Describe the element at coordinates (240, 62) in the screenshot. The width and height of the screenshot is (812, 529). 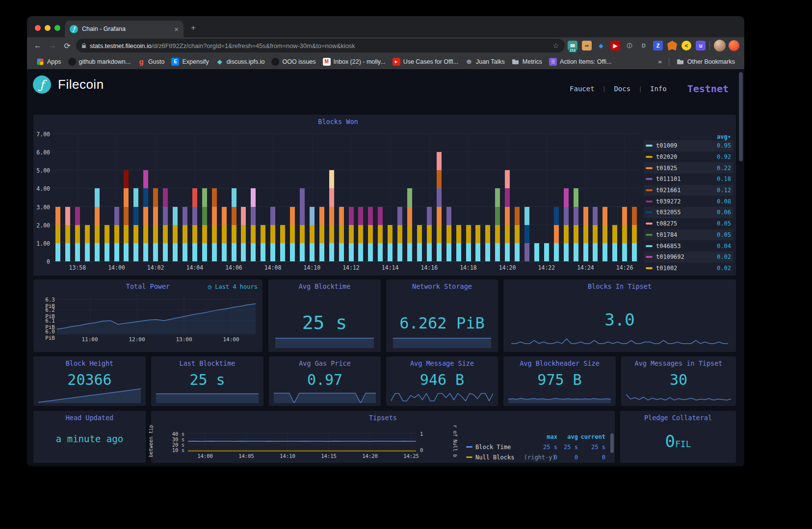
I see `bookmark-ipfs: ◆discuss.ipfs.io` at that location.